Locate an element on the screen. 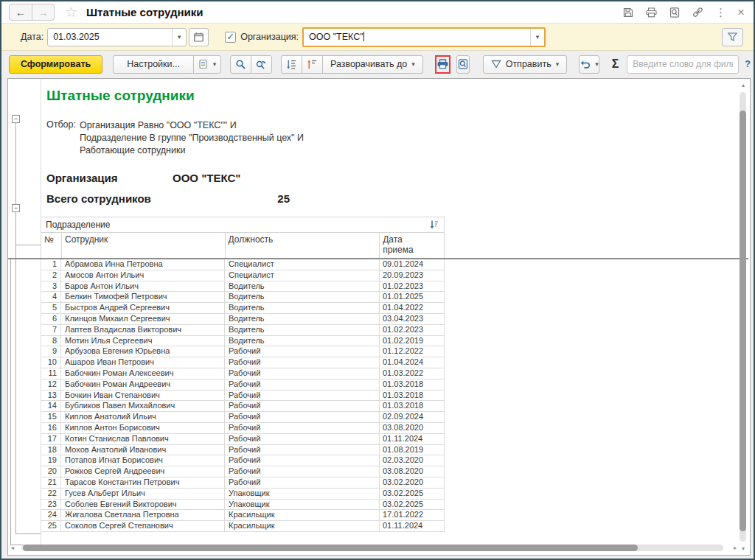 This screenshot has height=560, width=755. org-field: ООО "ТЕКС" ▾ is located at coordinates (424, 37).